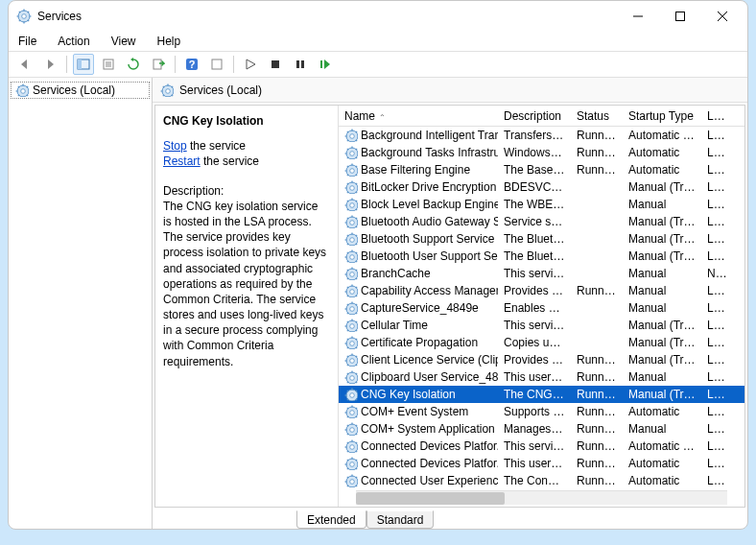 This screenshot has height=545, width=756. What do you see at coordinates (401, 520) in the screenshot?
I see `tab-standard: Standard` at bounding box center [401, 520].